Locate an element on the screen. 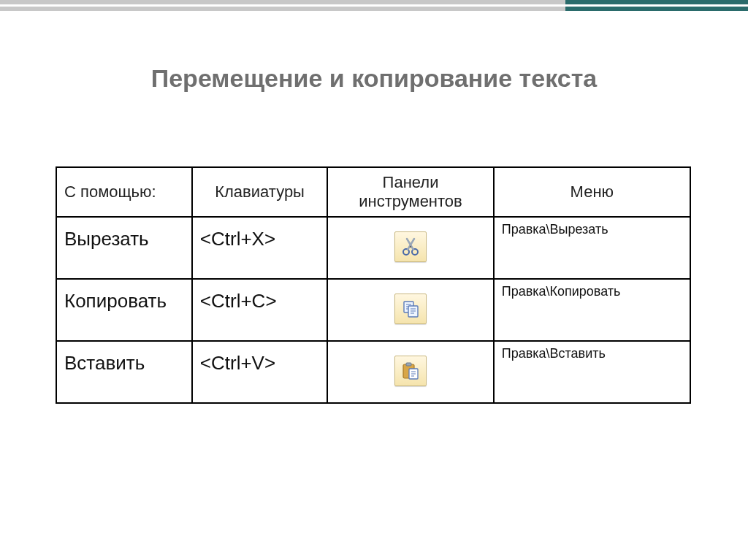 This screenshot has width=748, height=560. header-keyboard: Клавиатуры is located at coordinates (260, 192).